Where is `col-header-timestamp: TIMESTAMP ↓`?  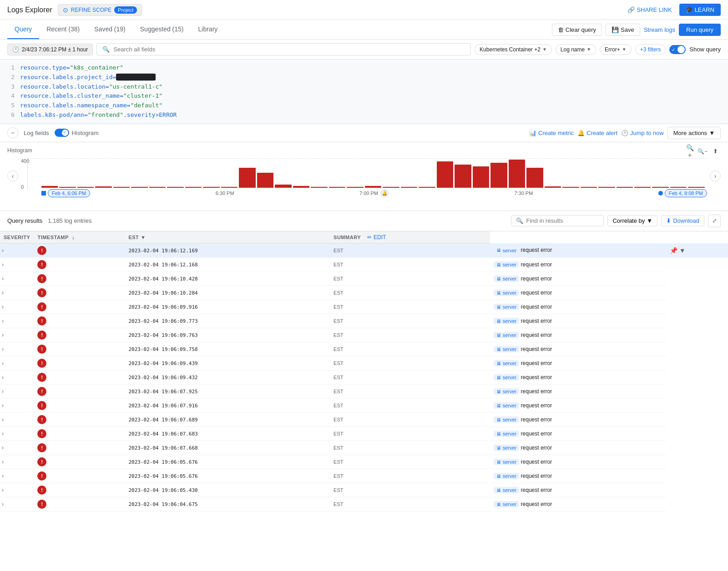 col-header-timestamp: TIMESTAMP ↓ is located at coordinates (79, 237).